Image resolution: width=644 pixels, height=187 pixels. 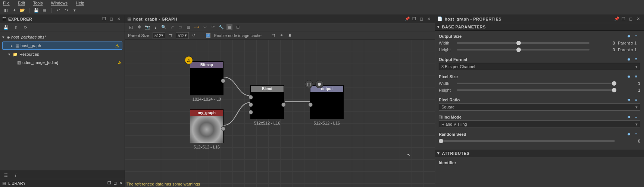 What do you see at coordinates (207, 79) in the screenshot?
I see `node-bitmap: Bitmap 1024x1024 - L8` at bounding box center [207, 79].